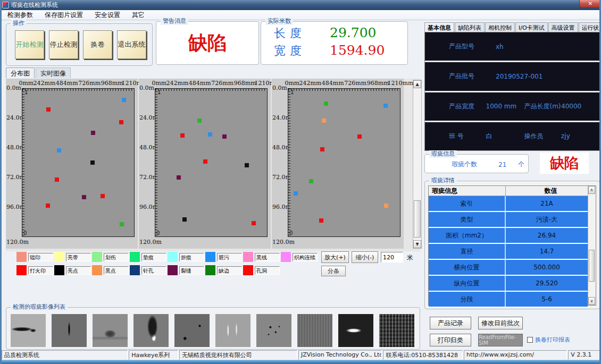  What do you see at coordinates (500, 323) in the screenshot?
I see `modify-batch-button: 修改目前批次` at bounding box center [500, 323].